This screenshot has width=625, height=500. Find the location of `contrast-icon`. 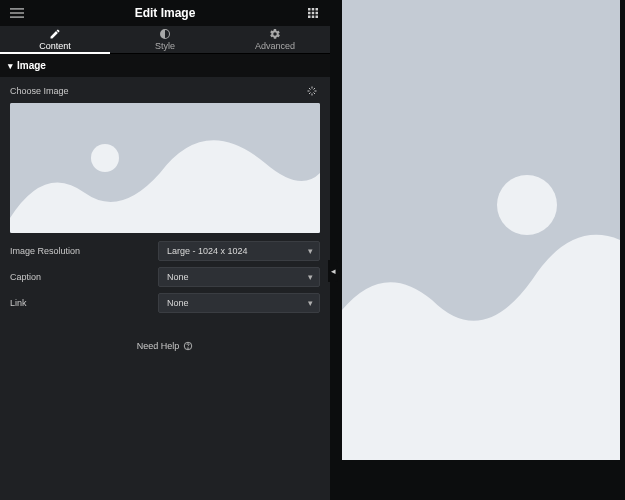

contrast-icon is located at coordinates (165, 34).